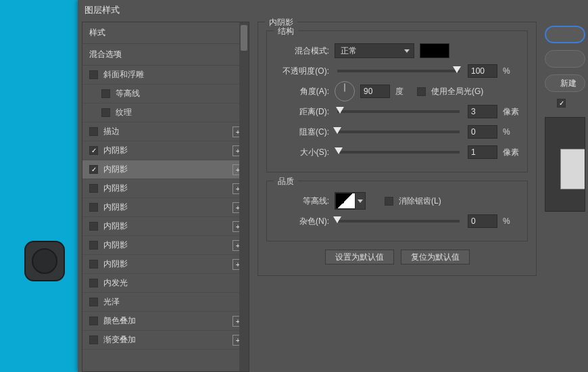  I want to click on quality-legend: 品质, so click(286, 181).